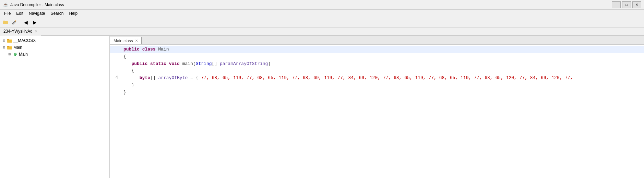  Describe the element at coordinates (20, 22) in the screenshot. I see `toolbar-separator` at that location.